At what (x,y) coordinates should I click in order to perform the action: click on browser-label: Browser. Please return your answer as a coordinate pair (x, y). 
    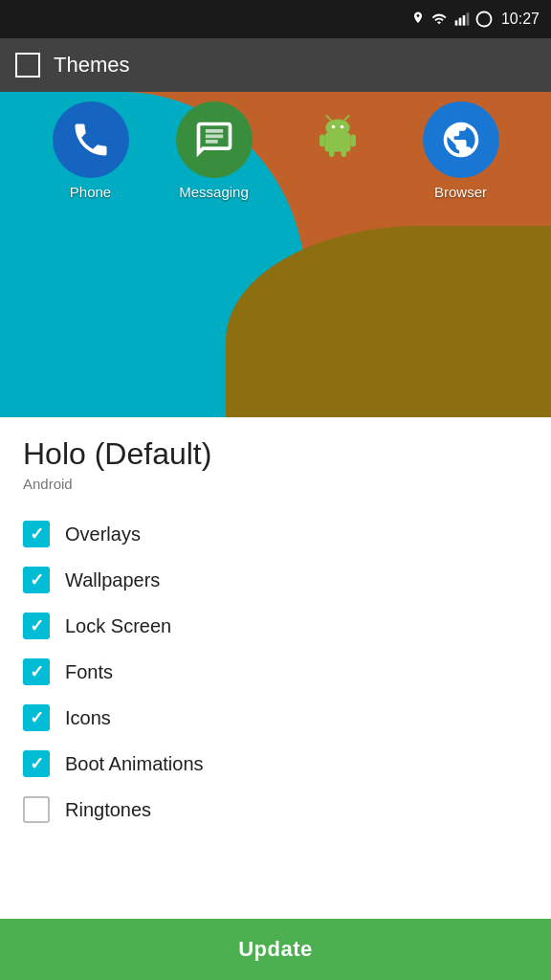
    Looking at the image, I should click on (461, 191).